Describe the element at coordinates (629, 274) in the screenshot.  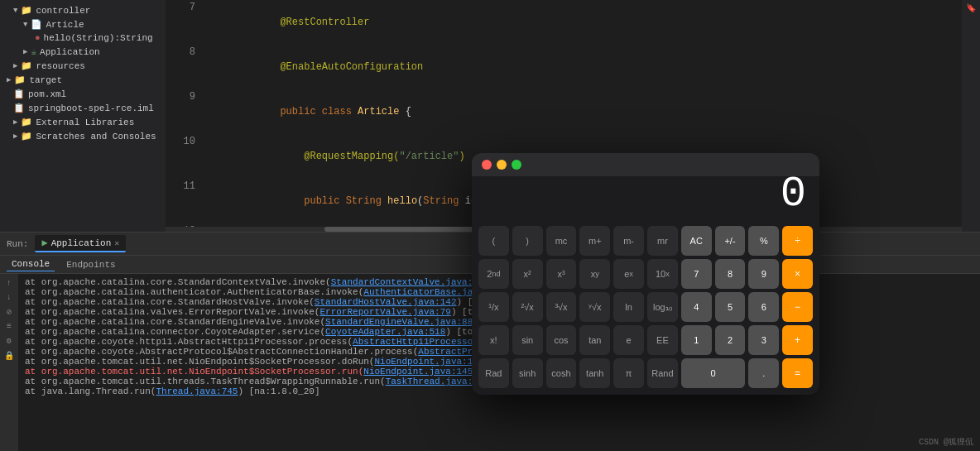
I see `calc-btn-ex: ex` at that location.